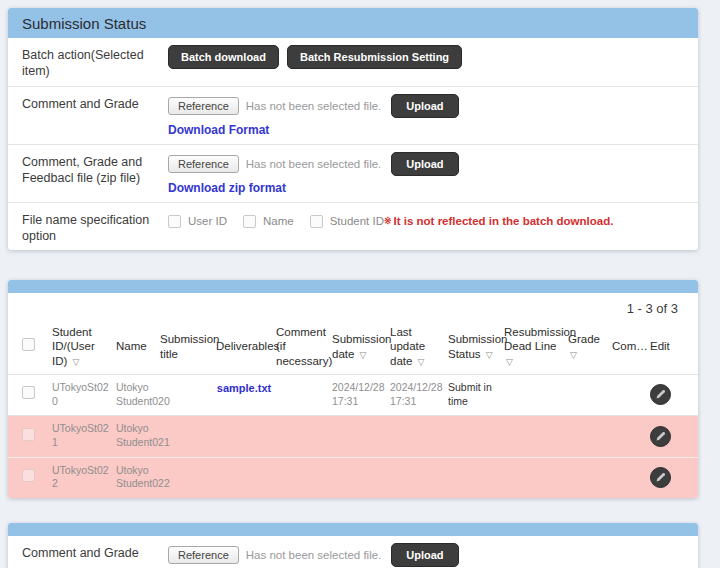  I want to click on pagination-status: 1 - 3 of 3, so click(353, 306).